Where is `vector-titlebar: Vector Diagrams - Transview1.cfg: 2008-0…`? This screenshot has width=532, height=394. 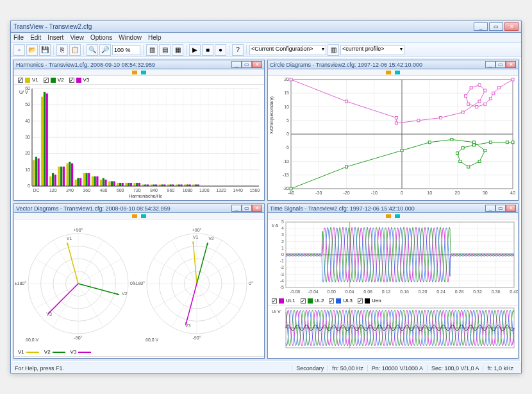 vector-titlebar: Vector Diagrams - Transview1.cfg: 2008-0… is located at coordinates (139, 209).